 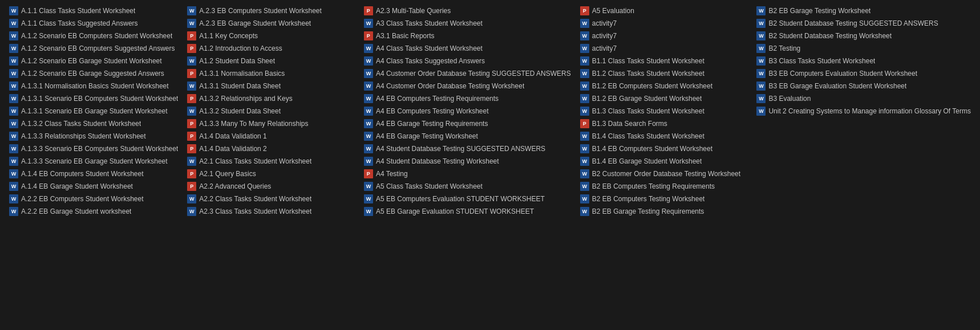 I want to click on list-item: PA1.3.2 Relationships and Keys, so click(x=271, y=99).